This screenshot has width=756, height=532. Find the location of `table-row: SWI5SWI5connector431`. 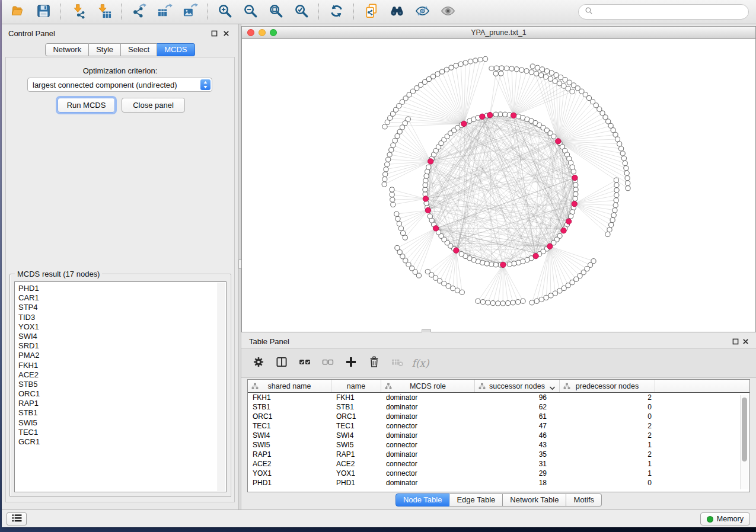

table-row: SWI5SWI5connector431 is located at coordinates (499, 445).